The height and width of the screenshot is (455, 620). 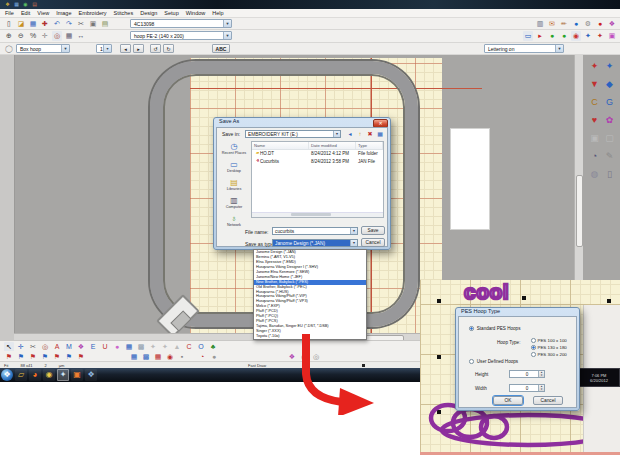 I want to click on measure-icon: ↔, so click(x=81, y=36).